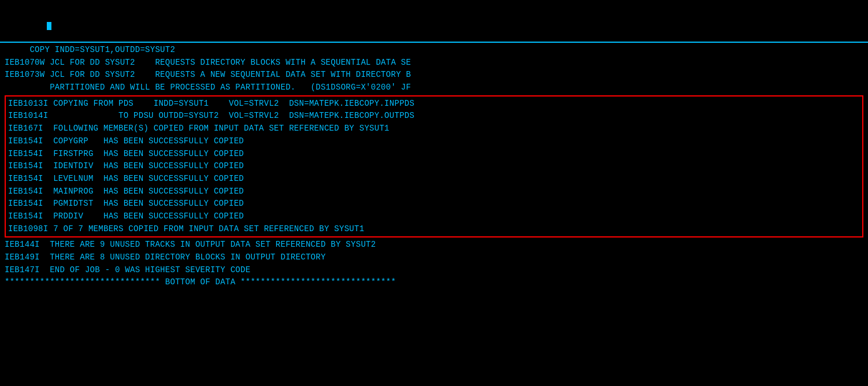 This screenshot has width=868, height=386. Describe the element at coordinates (434, 116) in the screenshot. I see `bordered-line-1: IEB1014I TO PDSU OUTDD=SYSUT2 VOL=STRVL2…` at that location.